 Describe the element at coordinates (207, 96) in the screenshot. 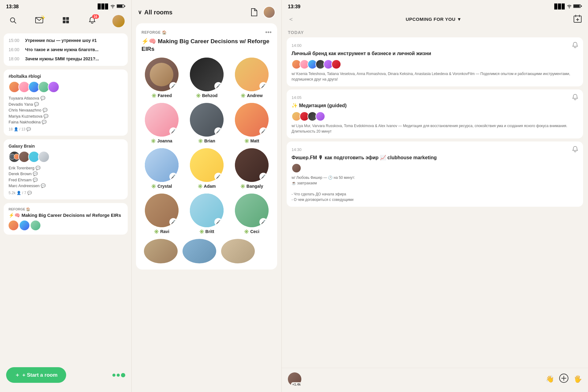

I see `speaker-name-behzod: ✳️ Behzod` at that location.